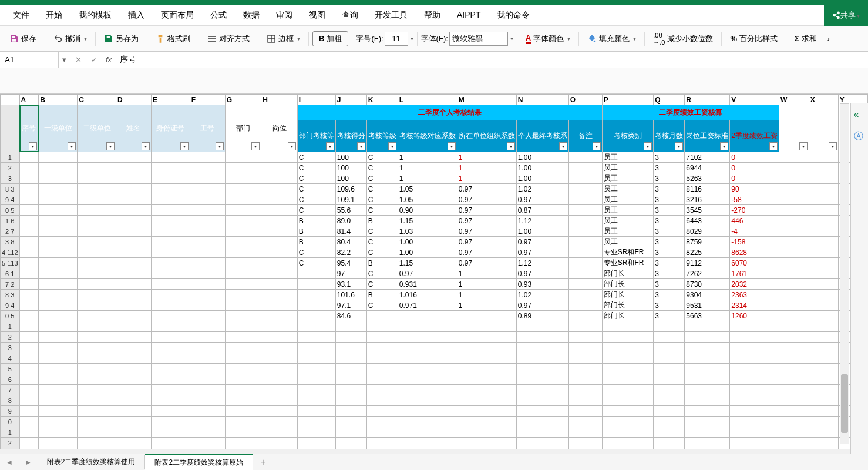 This screenshot has width=868, height=470. I want to click on col-header-E: E, so click(170, 100).